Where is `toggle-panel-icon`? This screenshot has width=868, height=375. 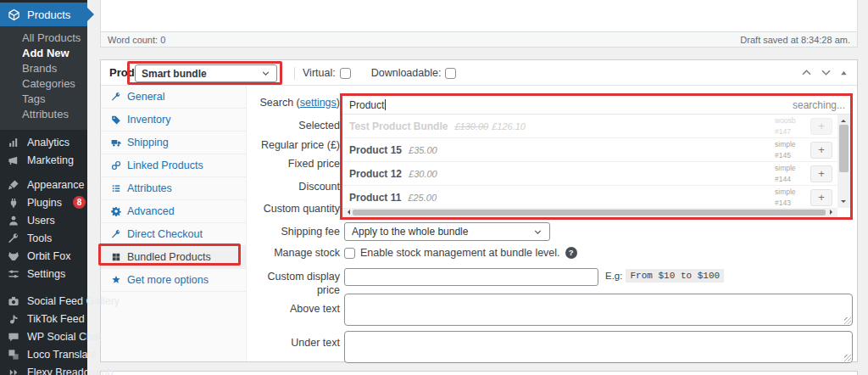
toggle-panel-icon is located at coordinates (844, 73).